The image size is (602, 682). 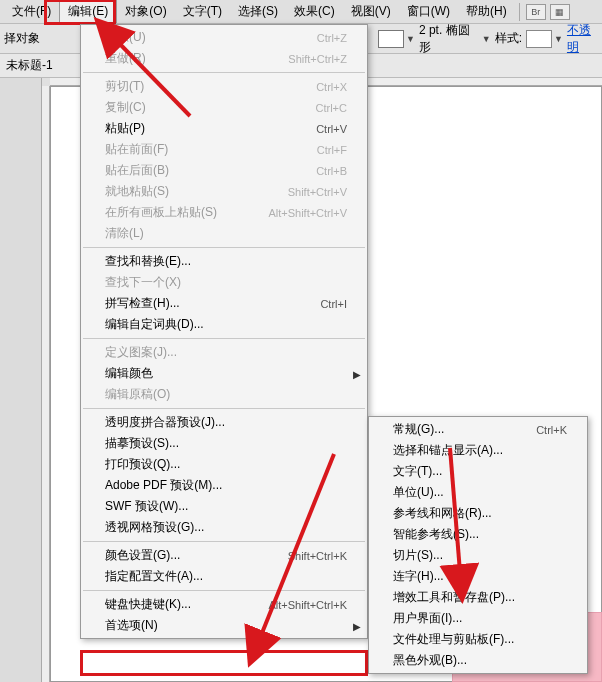 I want to click on edit-menu-item: 编辑原稿(O), so click(x=224, y=394).